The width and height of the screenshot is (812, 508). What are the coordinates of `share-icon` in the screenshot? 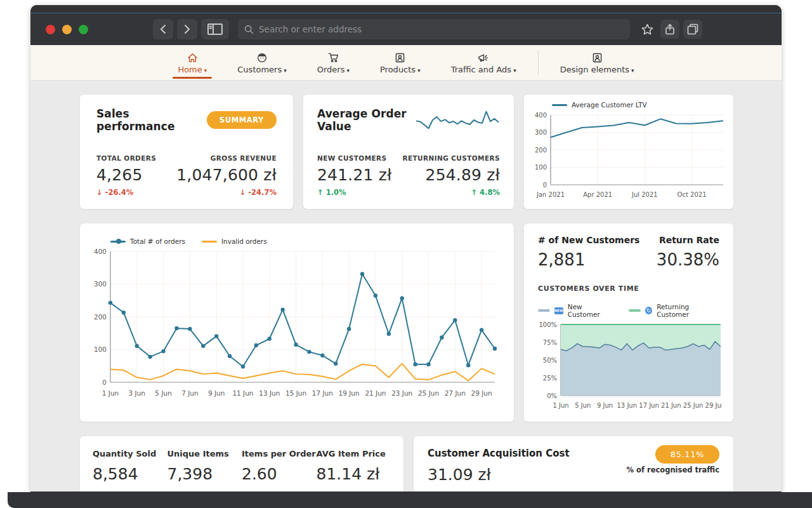 It's located at (670, 29).